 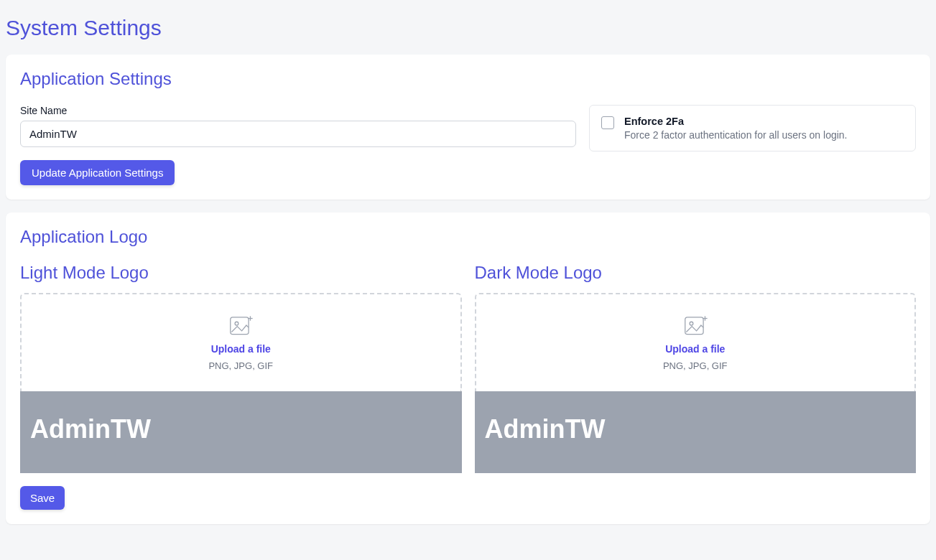 I want to click on save-button: Save, so click(x=42, y=498).